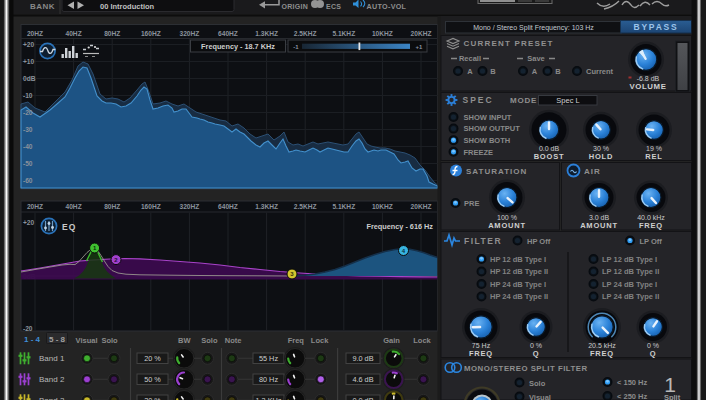 Image resolution: width=706 pixels, height=400 pixels. What do you see at coordinates (30, 78) in the screenshot?
I see `svg-text: 0dB` at bounding box center [30, 78].